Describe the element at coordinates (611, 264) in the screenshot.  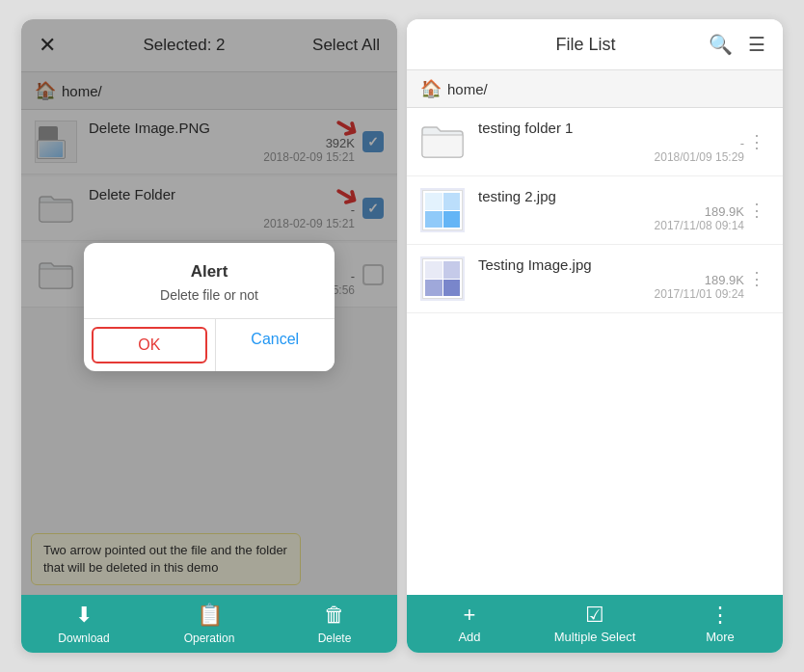
I see `right-file-name: Testing Image.jpg` at that location.